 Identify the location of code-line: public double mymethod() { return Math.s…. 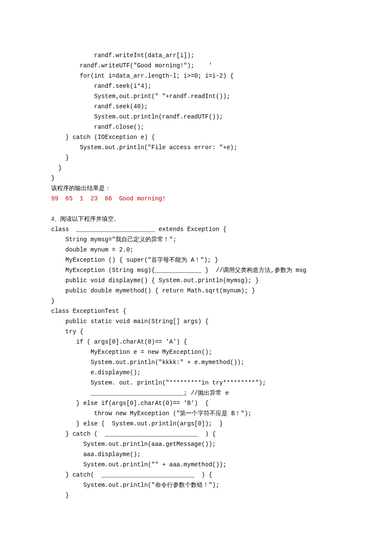
(196, 291).